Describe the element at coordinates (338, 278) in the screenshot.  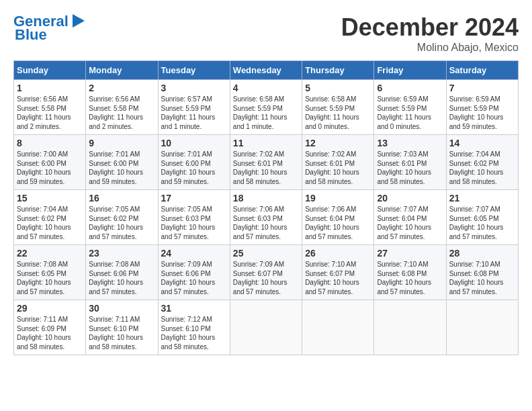
I see `day-info: Sunrise: 7:10 AMSunset: 6:07 PMDaylight:…` at that location.